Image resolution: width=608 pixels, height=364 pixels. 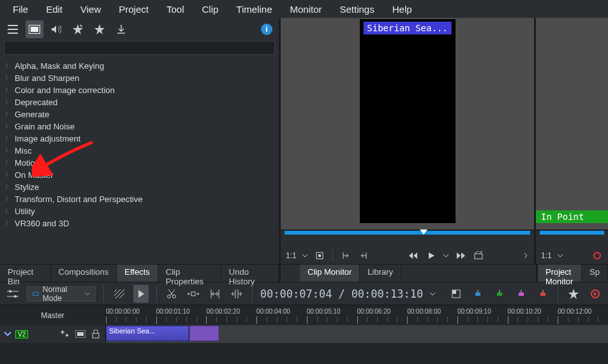 What do you see at coordinates (250, 273) in the screenshot?
I see `tab-undo-history: Undo History` at bounding box center [250, 273].